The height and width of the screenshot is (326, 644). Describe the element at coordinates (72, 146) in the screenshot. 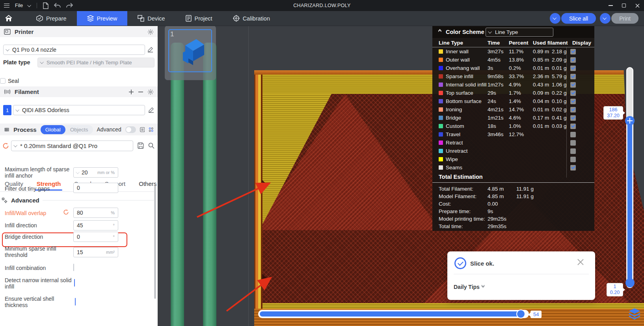

I see `process-preset-select: * 0.20mm Standard @Q1 Pro` at that location.